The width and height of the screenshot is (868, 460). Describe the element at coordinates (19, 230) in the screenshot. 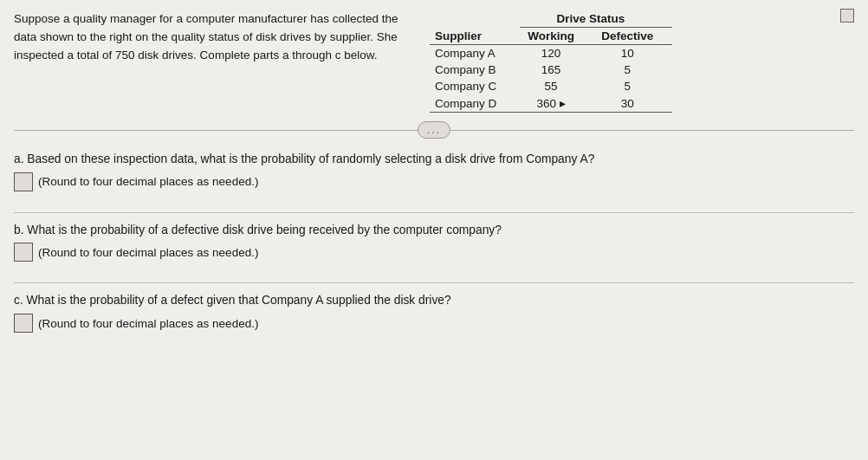

I see `question-b-label: b.` at that location.